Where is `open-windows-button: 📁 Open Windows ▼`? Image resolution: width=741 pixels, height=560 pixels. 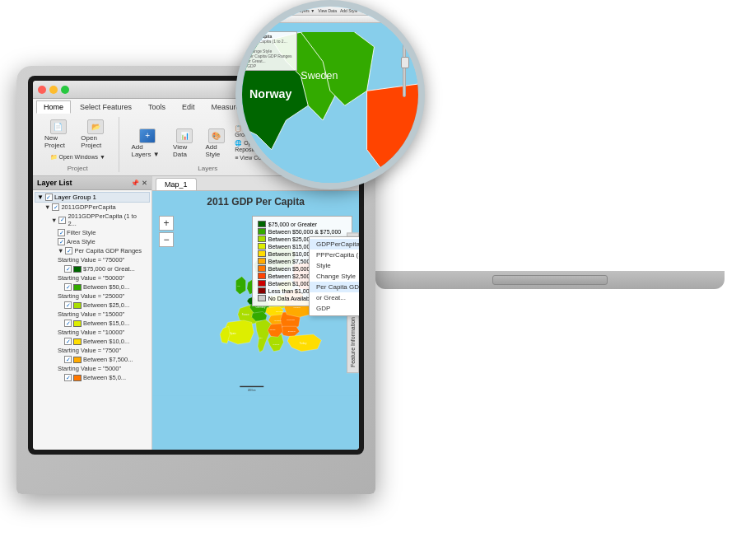
open-windows-button: 📁 Open Windows ▼ is located at coordinates (77, 157).